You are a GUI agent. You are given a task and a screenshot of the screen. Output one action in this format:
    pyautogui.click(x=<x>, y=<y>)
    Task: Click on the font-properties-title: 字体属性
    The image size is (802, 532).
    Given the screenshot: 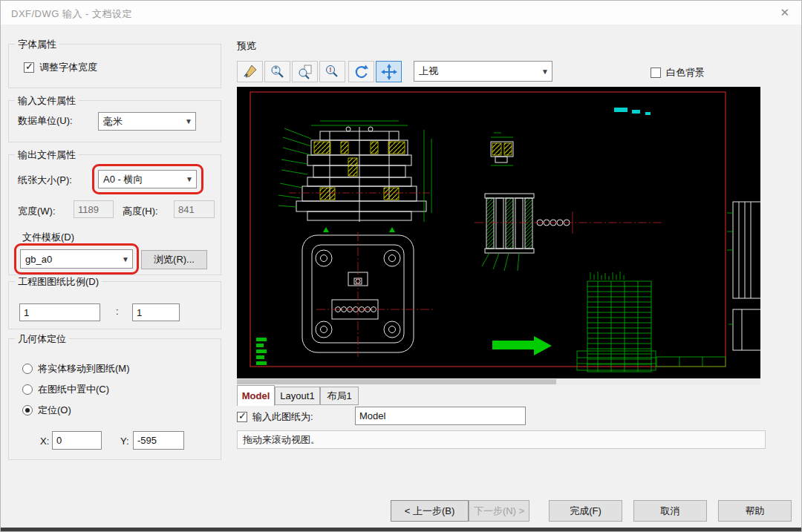 What is the action you would take?
    pyautogui.click(x=37, y=45)
    